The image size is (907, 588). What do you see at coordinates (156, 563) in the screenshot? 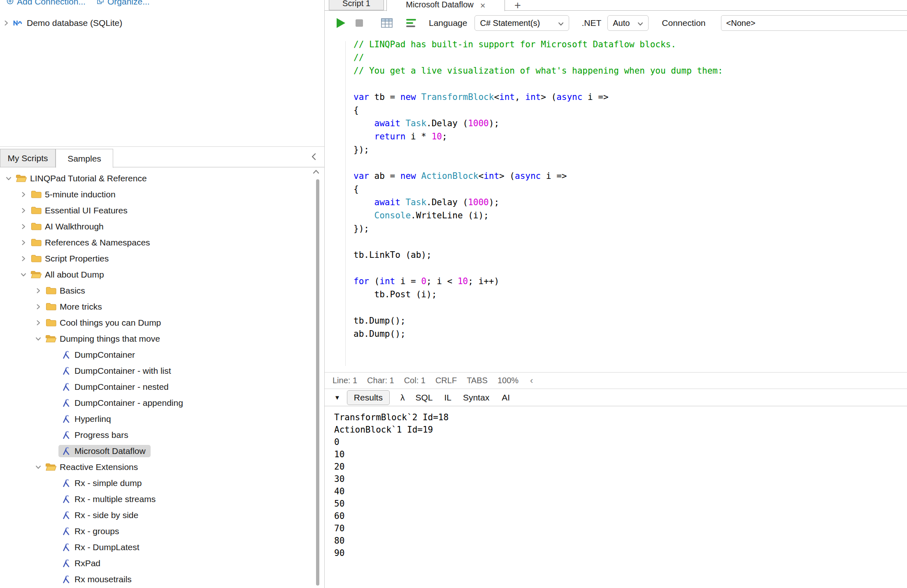
I see `tree-item: RxPad` at bounding box center [156, 563].